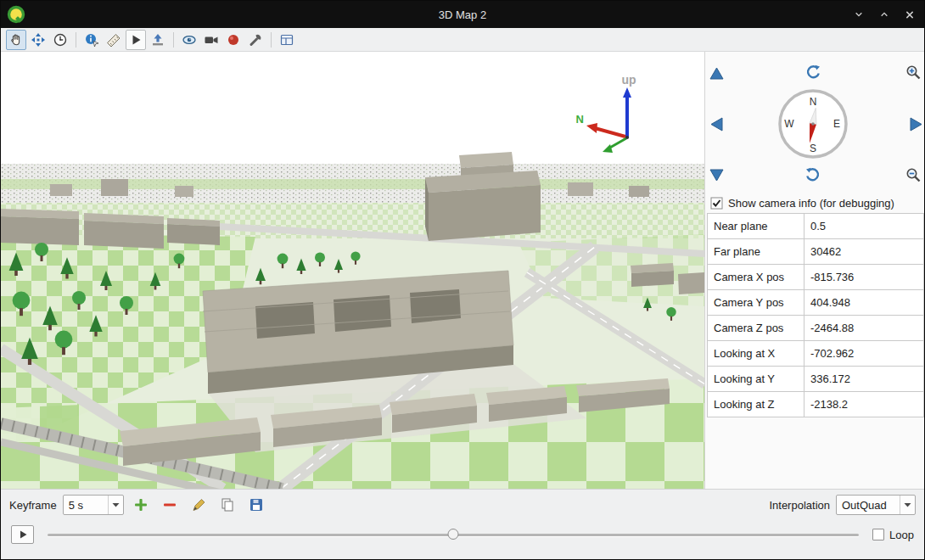  I want to click on save-animation-button, so click(256, 505).